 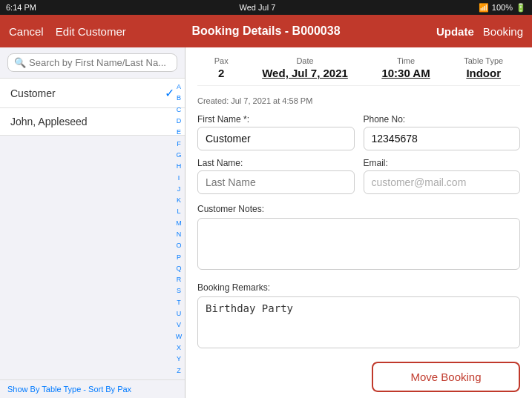 I want to click on last-name-input, so click(x=276, y=182).